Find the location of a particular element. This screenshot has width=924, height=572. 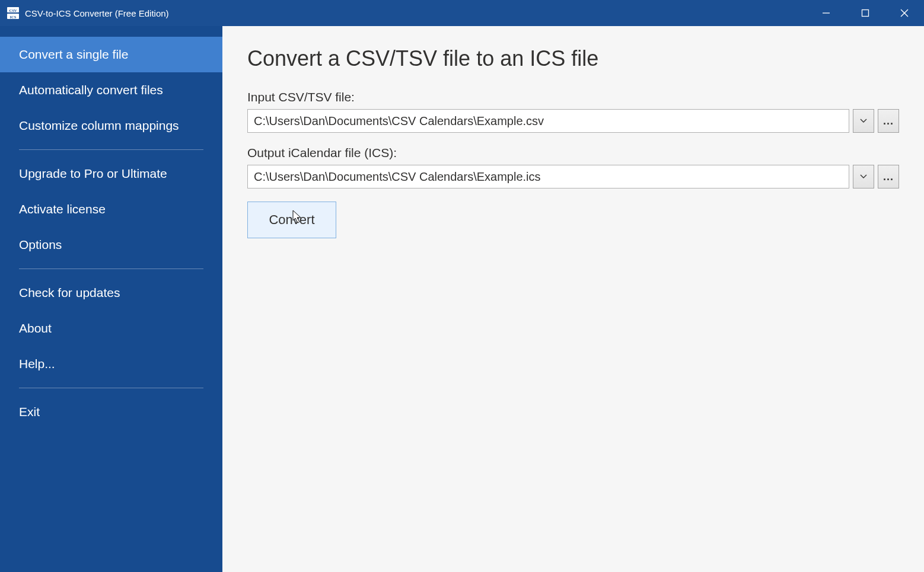

output-file-field is located at coordinates (548, 177).